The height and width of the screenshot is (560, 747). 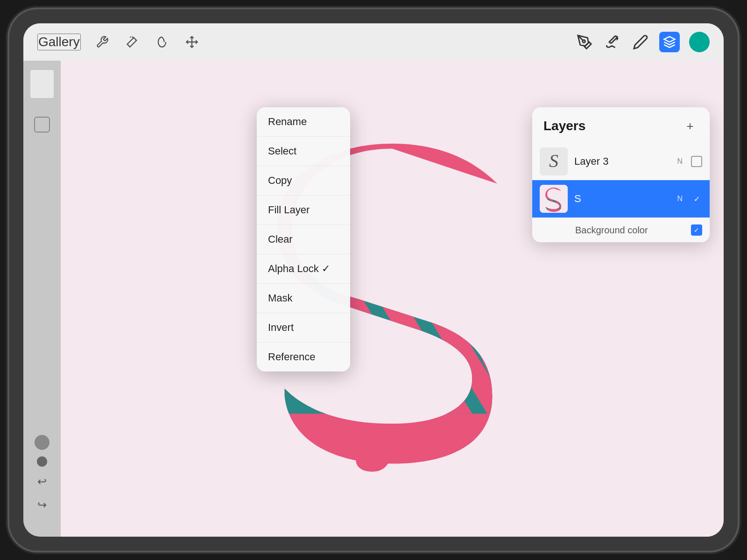 What do you see at coordinates (621, 161) in the screenshot?
I see `layer-item-3: S Layer 3 N` at bounding box center [621, 161].